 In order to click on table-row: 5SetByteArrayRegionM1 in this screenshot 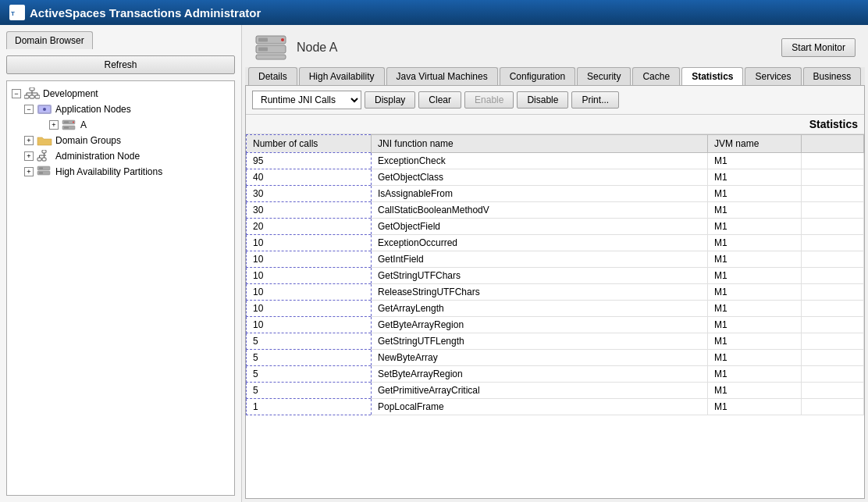, I will do `click(556, 375)`.